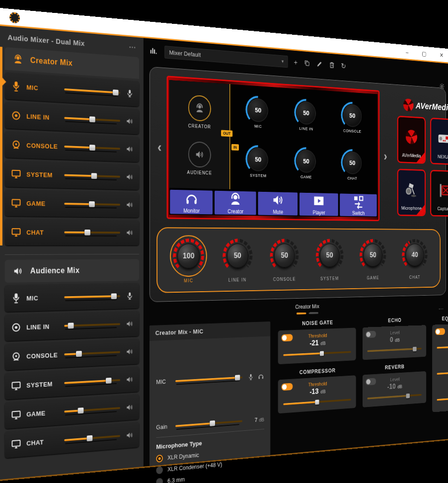  Describe the element at coordinates (442, 86) in the screenshot. I see `settings-gear-icon` at that location.